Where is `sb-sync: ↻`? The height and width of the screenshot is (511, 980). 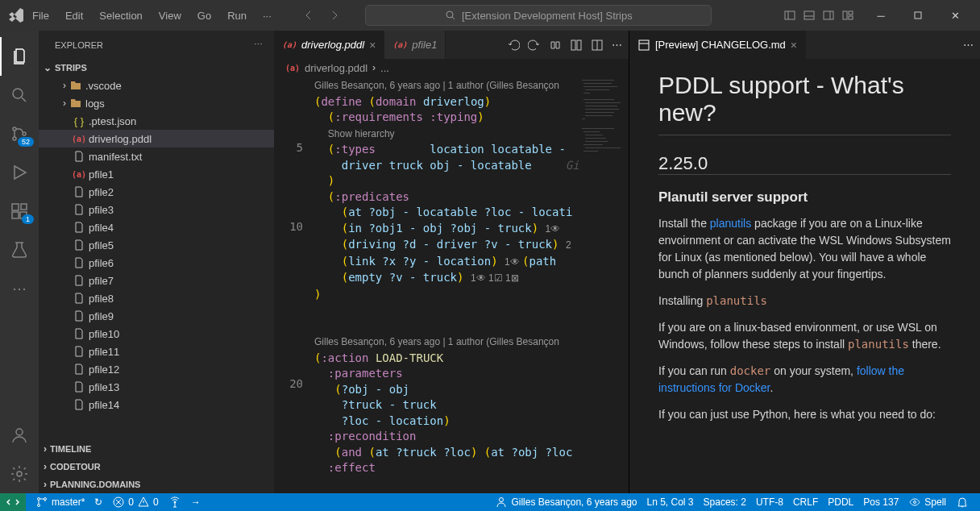
sb-sync: ↻ is located at coordinates (98, 502).